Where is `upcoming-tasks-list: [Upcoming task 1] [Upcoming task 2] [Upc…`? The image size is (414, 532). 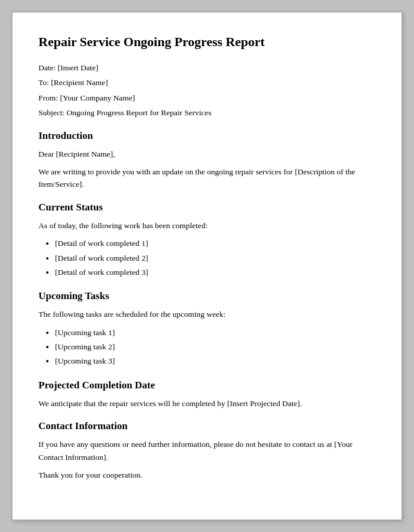
upcoming-tasks-list: [Upcoming task 1] [Upcoming task 2] [Upc… is located at coordinates (215, 348).